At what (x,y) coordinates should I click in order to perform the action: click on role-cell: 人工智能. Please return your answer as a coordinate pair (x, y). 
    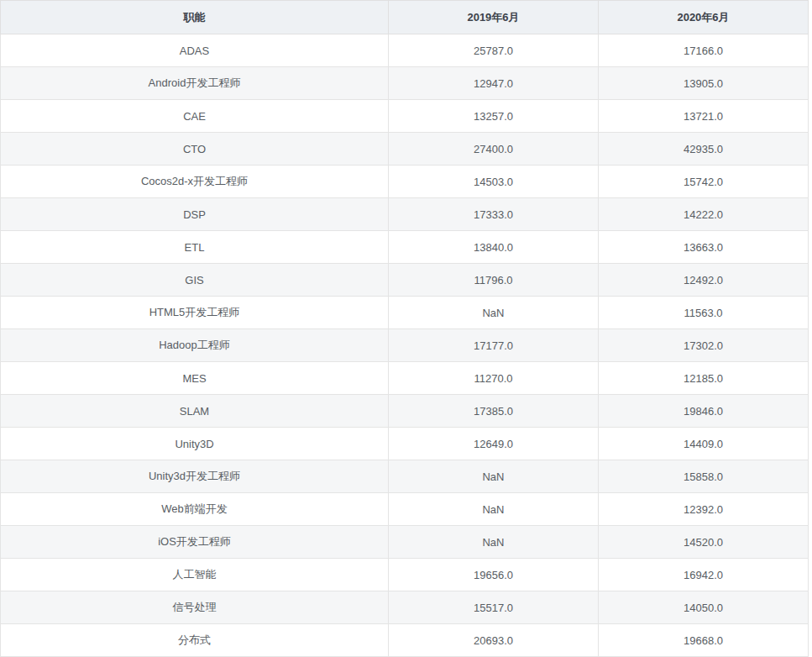
    Looking at the image, I should click on (195, 575).